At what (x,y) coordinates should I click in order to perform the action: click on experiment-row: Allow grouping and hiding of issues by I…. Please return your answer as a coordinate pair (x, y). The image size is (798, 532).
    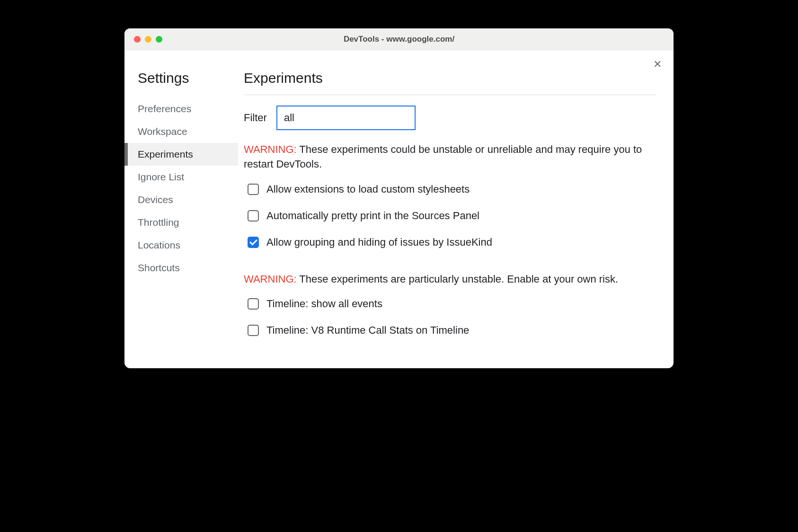
    Looking at the image, I should click on (450, 242).